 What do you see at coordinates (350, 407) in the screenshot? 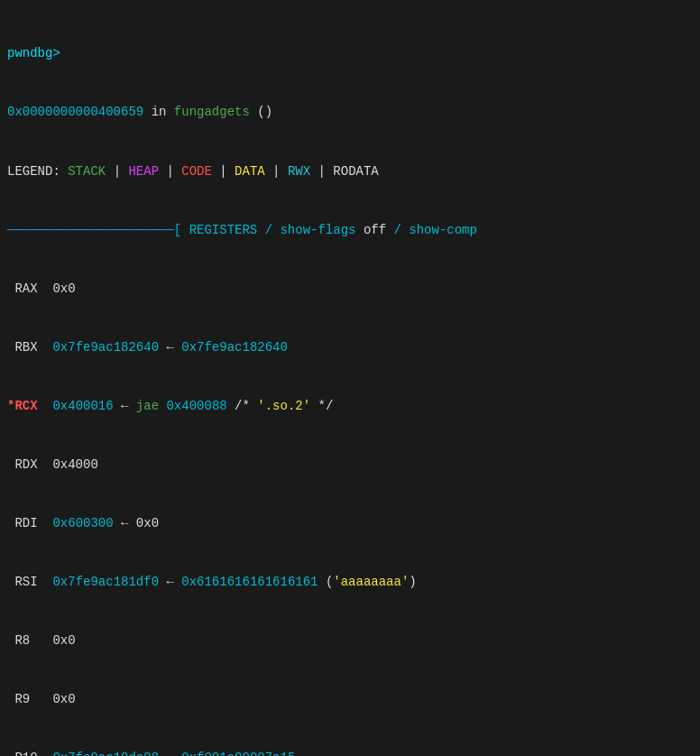
I see `rcx-line: *RCX 0x400016 ← jae 0x400088 /* '.so.2' …` at bounding box center [350, 407].